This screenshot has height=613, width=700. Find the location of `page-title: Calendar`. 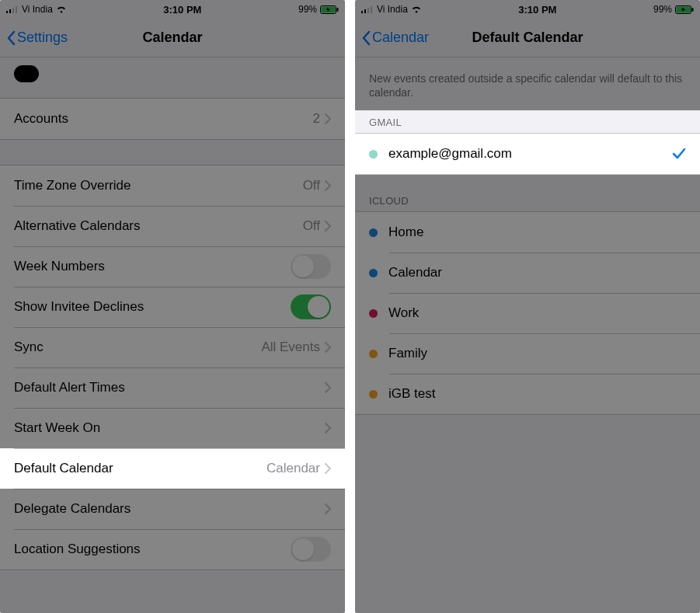

page-title: Calendar is located at coordinates (172, 37).